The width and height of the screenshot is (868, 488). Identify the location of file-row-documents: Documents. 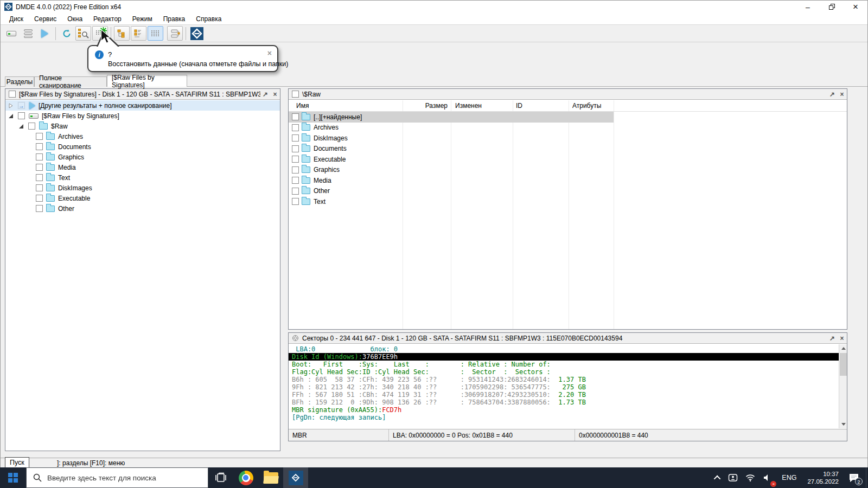
(567, 149).